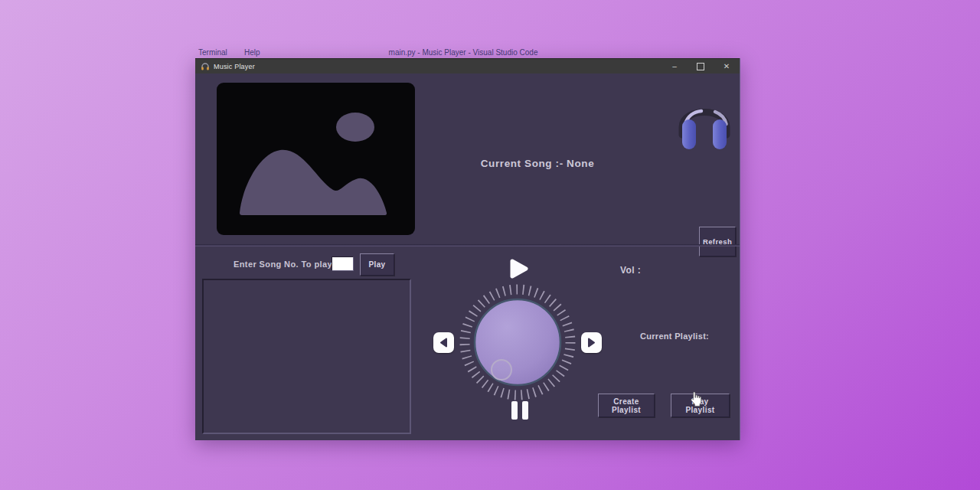 The width and height of the screenshot is (980, 490). I want to click on refresh-button: Refresh, so click(717, 242).